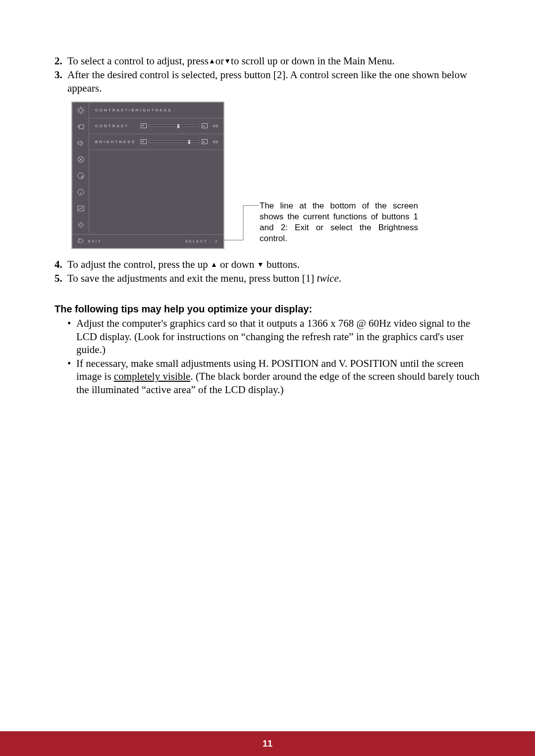  Describe the element at coordinates (202, 242) in the screenshot. I see `osd-status-right: SELECT : 2` at that location.